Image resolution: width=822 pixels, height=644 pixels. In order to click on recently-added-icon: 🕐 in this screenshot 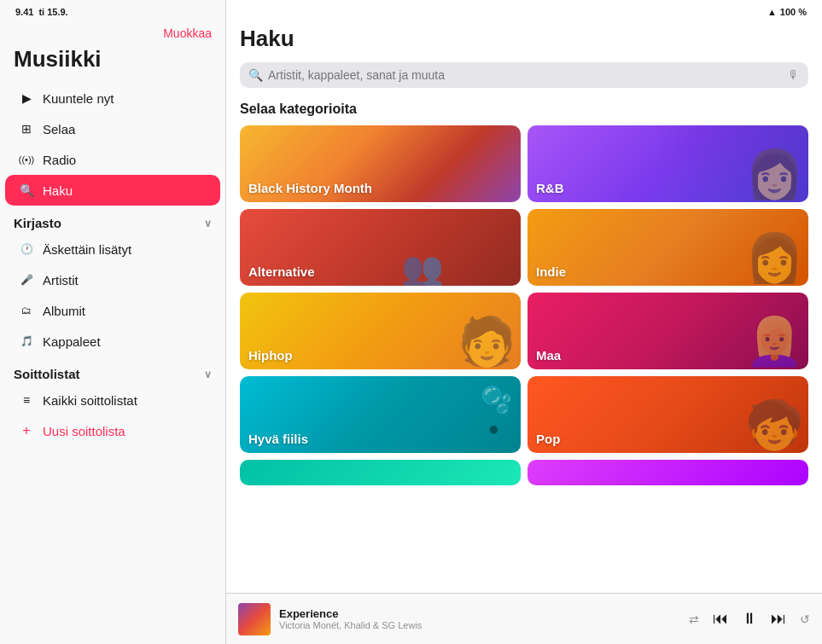, I will do `click(26, 249)`.